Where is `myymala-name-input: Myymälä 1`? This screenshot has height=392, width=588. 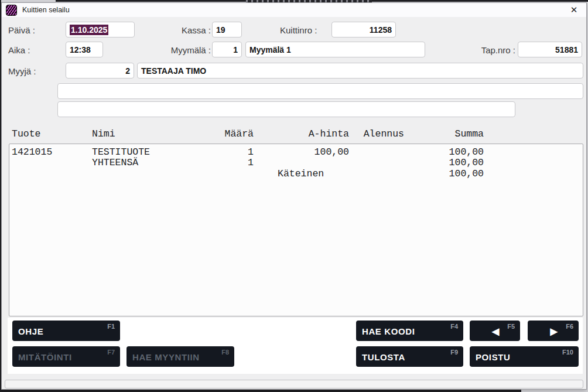 myymala-name-input: Myymälä 1 is located at coordinates (335, 49).